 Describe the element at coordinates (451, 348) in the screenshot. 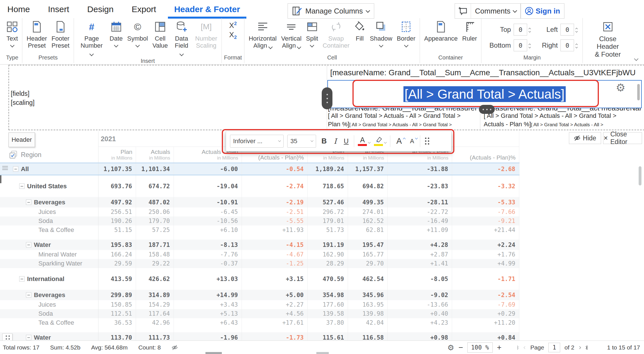

I see `settings-gear-icon: ⚙` at that location.